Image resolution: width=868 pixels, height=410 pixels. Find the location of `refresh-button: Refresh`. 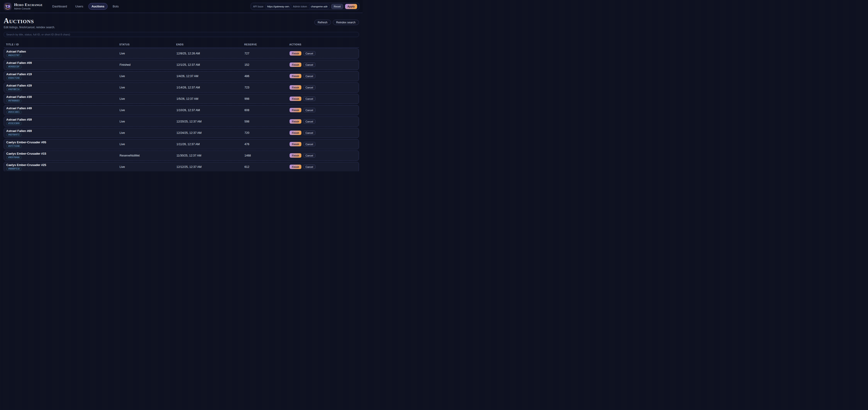

refresh-button: Refresh is located at coordinates (323, 22).